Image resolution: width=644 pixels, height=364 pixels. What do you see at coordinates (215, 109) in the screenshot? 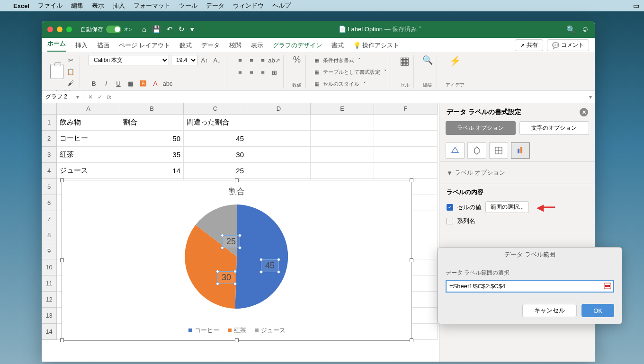
I see `col-header: C` at bounding box center [215, 109].